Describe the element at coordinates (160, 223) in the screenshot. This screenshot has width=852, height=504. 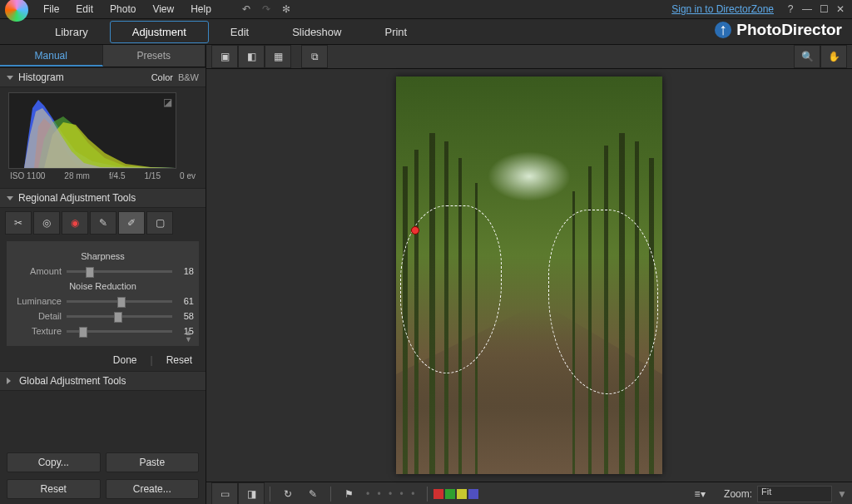
I see `gradient-tool-icon: ▢` at that location.